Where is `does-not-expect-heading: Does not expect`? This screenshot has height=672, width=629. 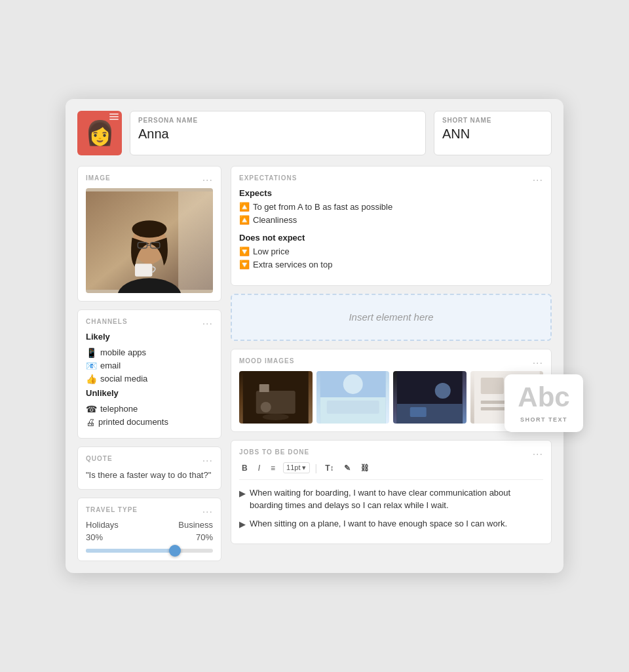 does-not-expect-heading: Does not expect is located at coordinates (391, 237).